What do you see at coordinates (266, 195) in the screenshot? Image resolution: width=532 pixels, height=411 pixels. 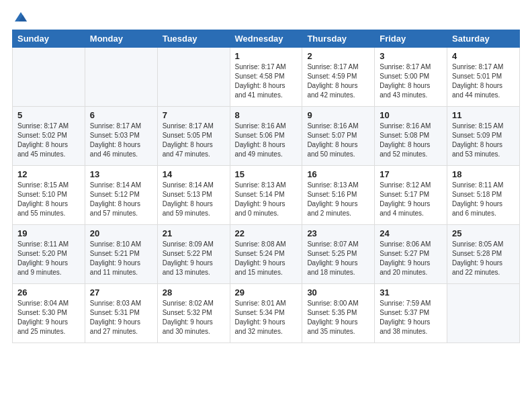 I see `calendar-cell: 15Sunrise: 8:13 AM Sunset: 5:14 PM Dayli…` at bounding box center [266, 195].